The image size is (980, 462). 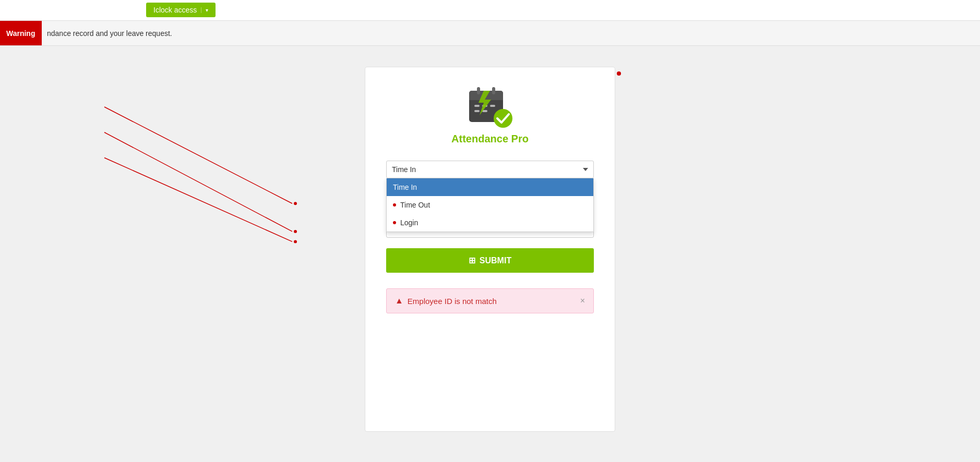 I want to click on attendance-pro-logo, so click(x=490, y=106).